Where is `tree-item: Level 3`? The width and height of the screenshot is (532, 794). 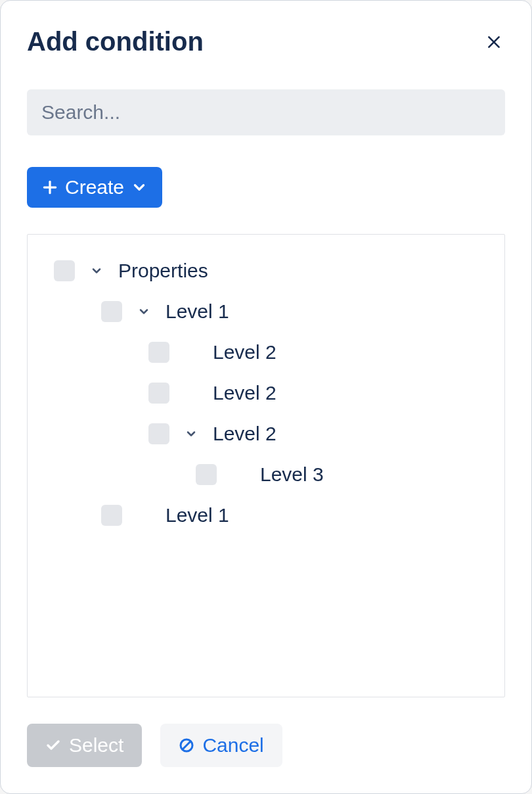
tree-item: Level 3 is located at coordinates (266, 475).